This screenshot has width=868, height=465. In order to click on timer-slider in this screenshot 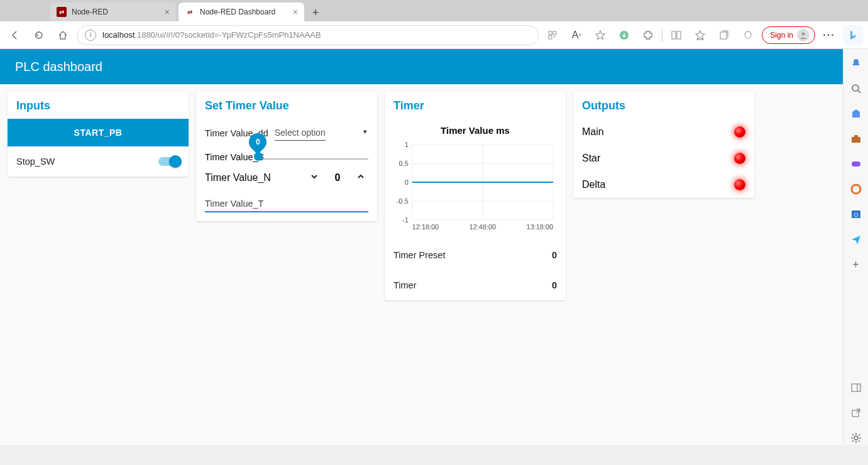, I will do `click(316, 159)`.